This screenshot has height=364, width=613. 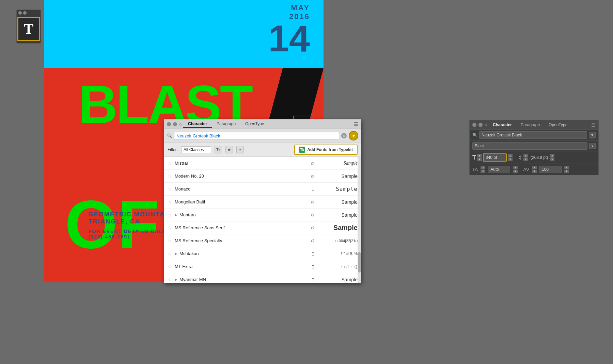 What do you see at coordinates (337, 189) in the screenshot?
I see `font-sample-monaco: Sample` at bounding box center [337, 189].